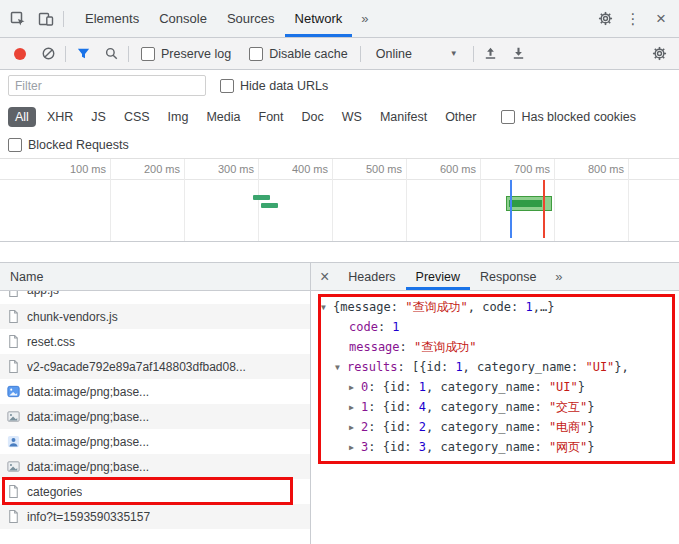  I want to click on type-pill-js: JS, so click(98, 117).